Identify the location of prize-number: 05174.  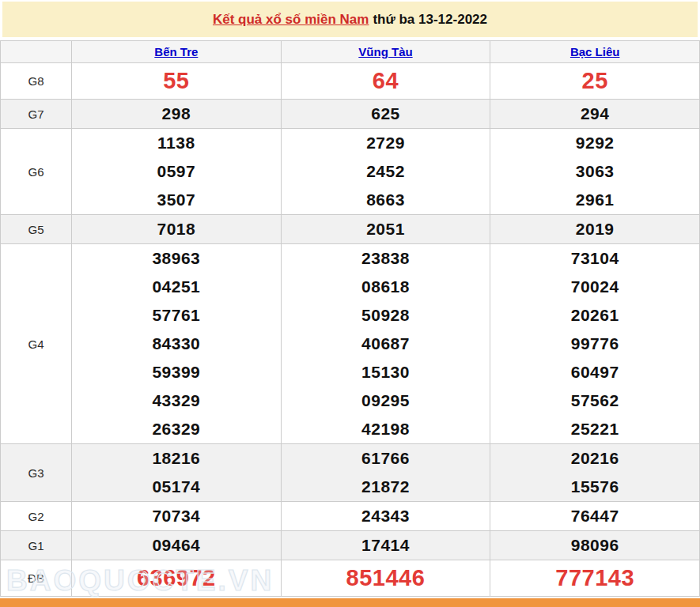
(176, 487).